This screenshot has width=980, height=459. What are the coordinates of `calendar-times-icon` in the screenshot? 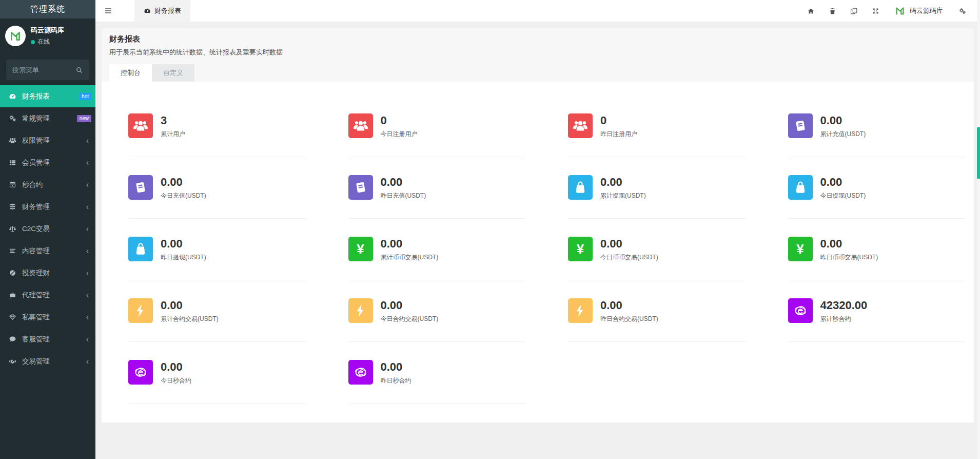 It's located at (12, 185).